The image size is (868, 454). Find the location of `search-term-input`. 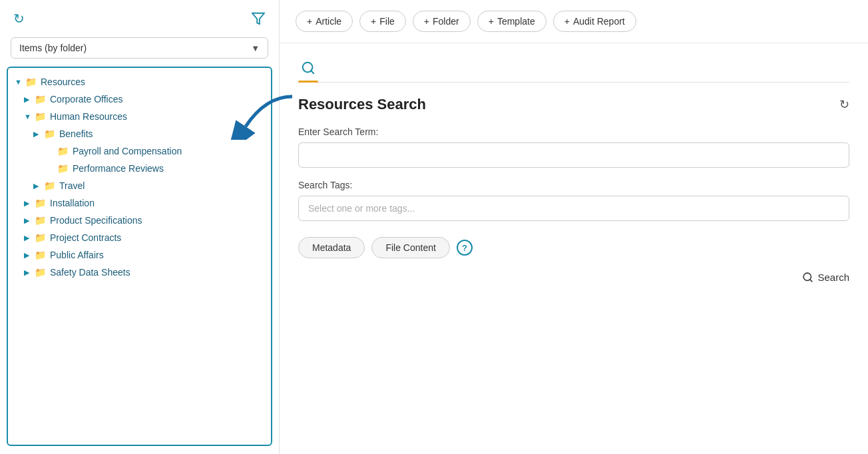

search-term-input is located at coordinates (574, 155).